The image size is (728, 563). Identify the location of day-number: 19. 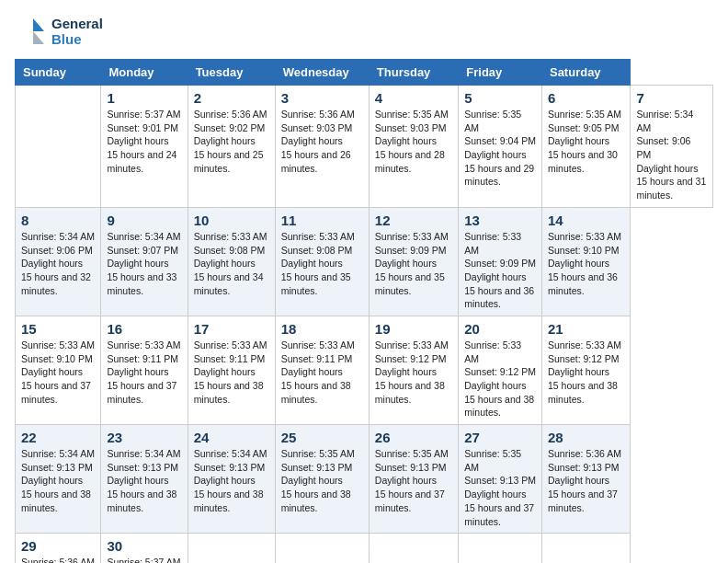
(414, 329).